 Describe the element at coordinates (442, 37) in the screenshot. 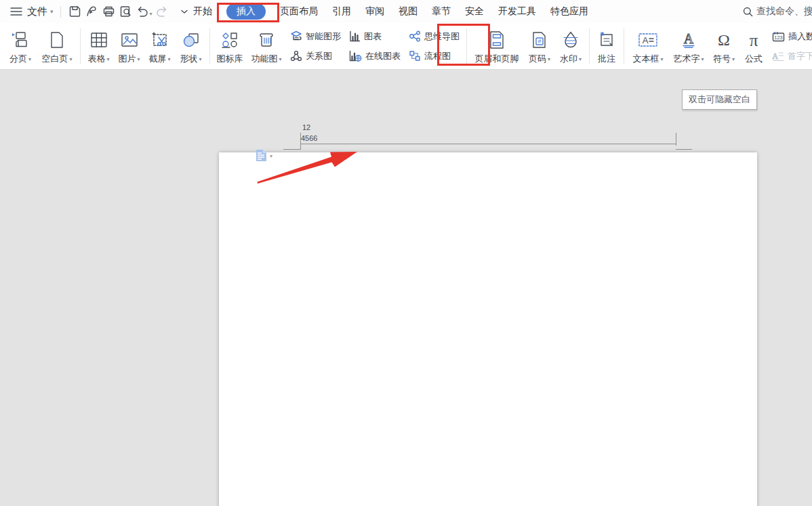

I see `mind-map-label: 思维导图` at that location.